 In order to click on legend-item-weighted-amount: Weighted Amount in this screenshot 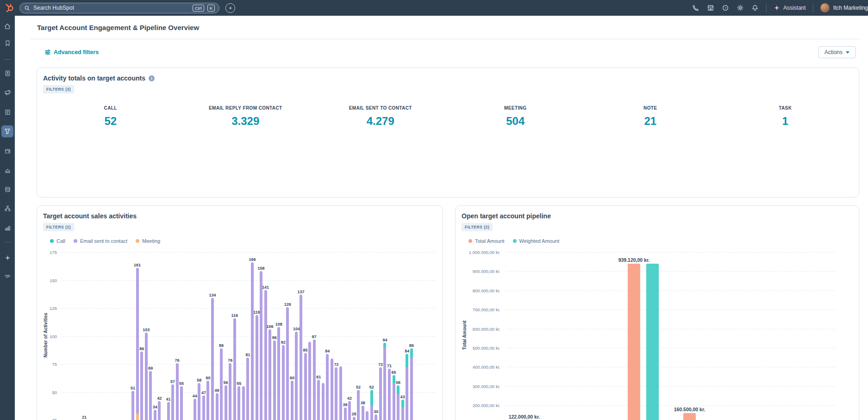, I will do `click(536, 241)`.